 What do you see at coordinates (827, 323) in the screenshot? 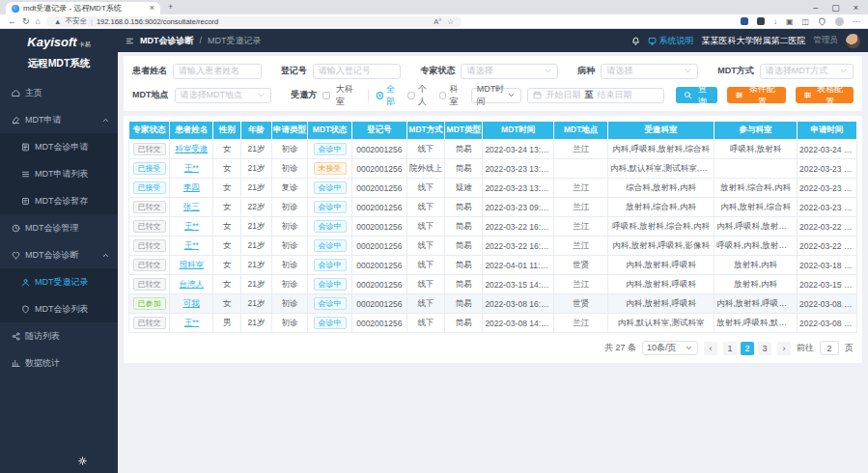
I see `apply-time-cell: 2022-03-08 13:06:56` at bounding box center [827, 323].